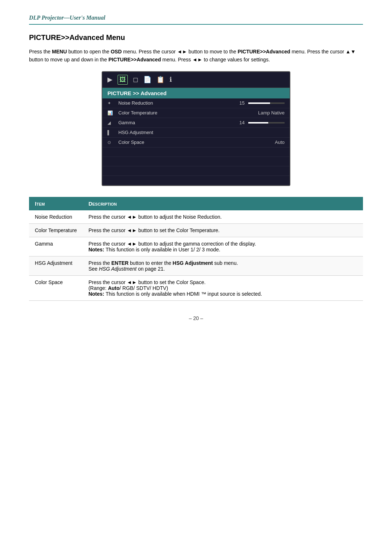 This screenshot has height=554, width=392. Describe the element at coordinates (56, 217) in the screenshot. I see `item-noise-reduction: Noise Reduction` at that location.